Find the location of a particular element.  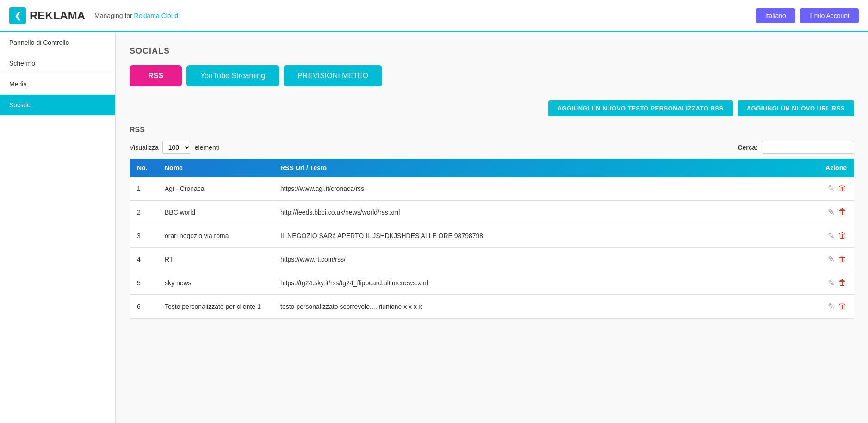

sidebar-item-schermo: Schermo is located at coordinates (57, 64).